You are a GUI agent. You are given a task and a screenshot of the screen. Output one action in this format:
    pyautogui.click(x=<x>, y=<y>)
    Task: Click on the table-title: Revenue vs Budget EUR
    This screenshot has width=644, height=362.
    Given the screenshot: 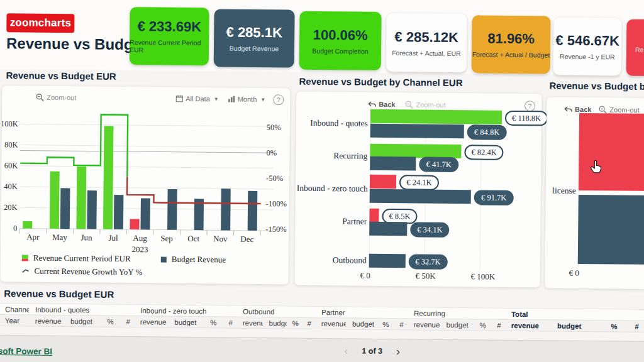 What is the action you would take?
    pyautogui.click(x=59, y=294)
    